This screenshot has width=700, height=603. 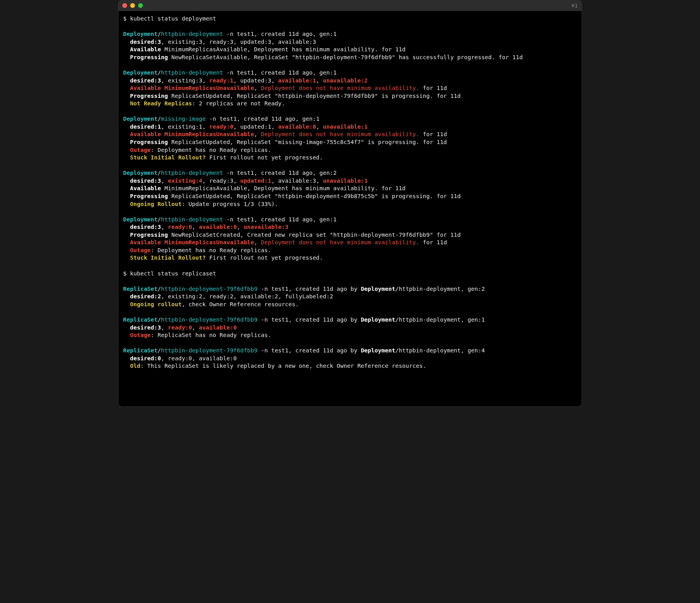 What do you see at coordinates (221, 81) in the screenshot?
I see `terminal-text: ready:1` at bounding box center [221, 81].